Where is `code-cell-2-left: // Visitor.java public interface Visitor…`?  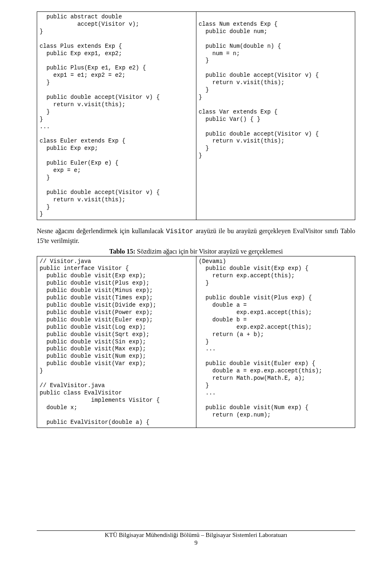 code-cell-2-left: // Visitor.java public interface Visitor… is located at coordinates (117, 342).